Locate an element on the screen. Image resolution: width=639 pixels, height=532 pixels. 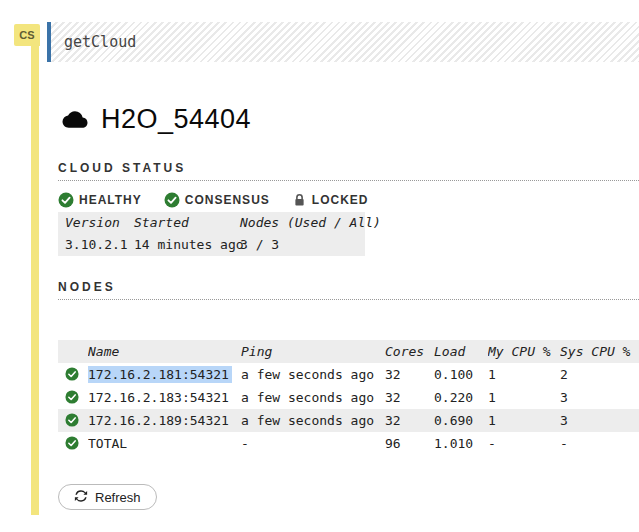
consensus-label: CONSENSUS is located at coordinates (228, 200).